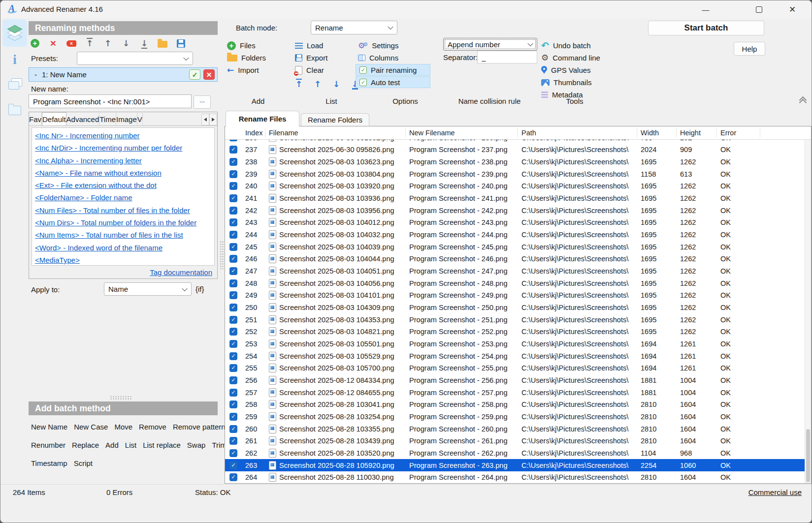 The image size is (812, 523). I want to click on tag-tab: Default, so click(54, 119).